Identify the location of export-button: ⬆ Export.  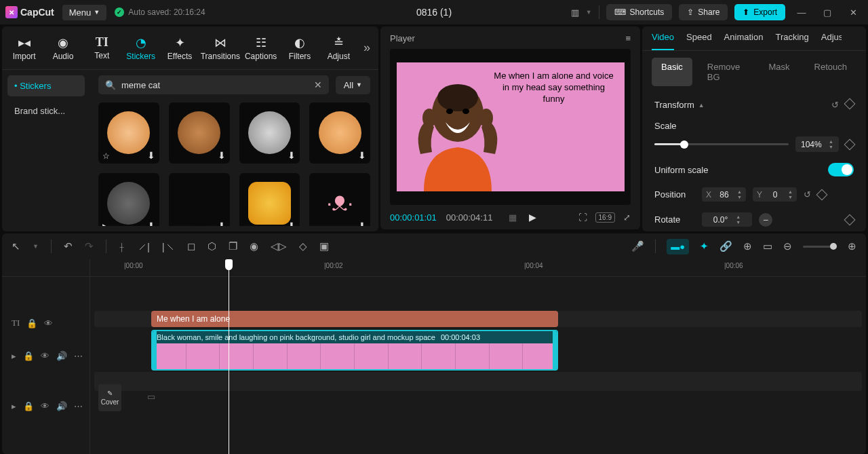
(760, 12).